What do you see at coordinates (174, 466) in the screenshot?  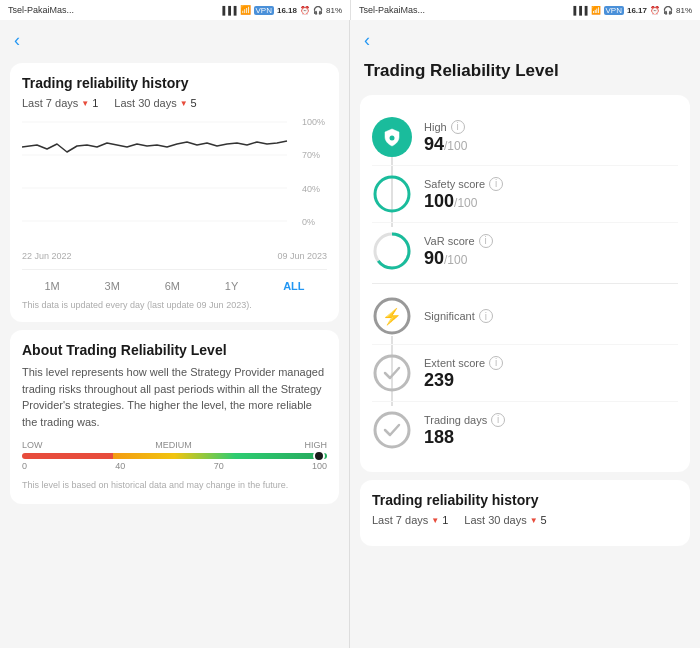 I see `bar-ticks: 0 40 70 100` at bounding box center [174, 466].